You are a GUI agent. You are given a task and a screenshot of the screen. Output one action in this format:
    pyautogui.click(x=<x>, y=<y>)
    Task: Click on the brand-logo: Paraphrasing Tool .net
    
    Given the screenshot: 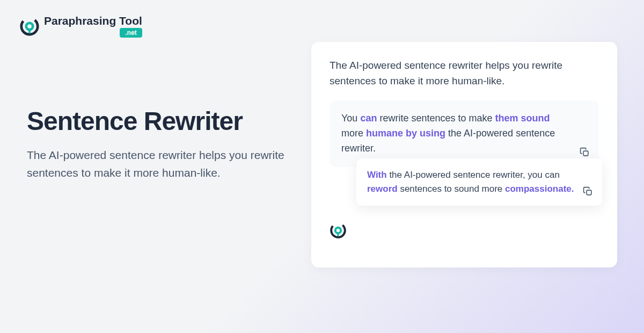 What is the action you would take?
    pyautogui.click(x=322, y=26)
    